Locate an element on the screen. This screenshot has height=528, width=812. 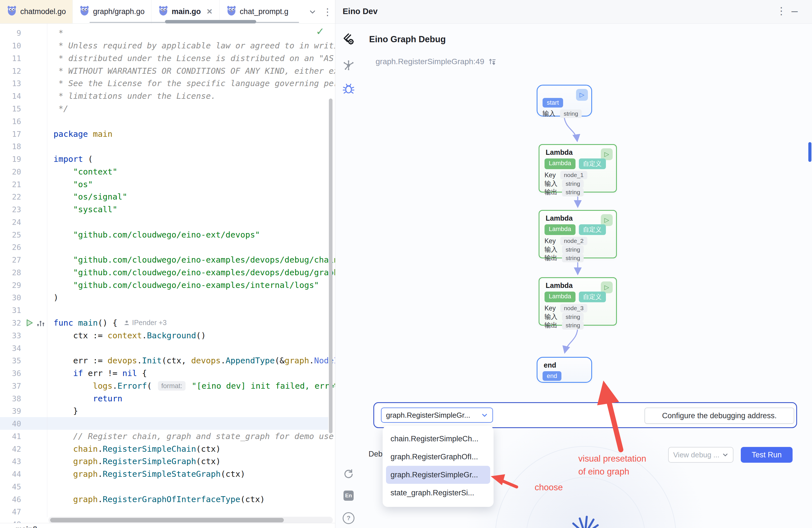
gutter-line-21: 21 is located at coordinates (24, 184).